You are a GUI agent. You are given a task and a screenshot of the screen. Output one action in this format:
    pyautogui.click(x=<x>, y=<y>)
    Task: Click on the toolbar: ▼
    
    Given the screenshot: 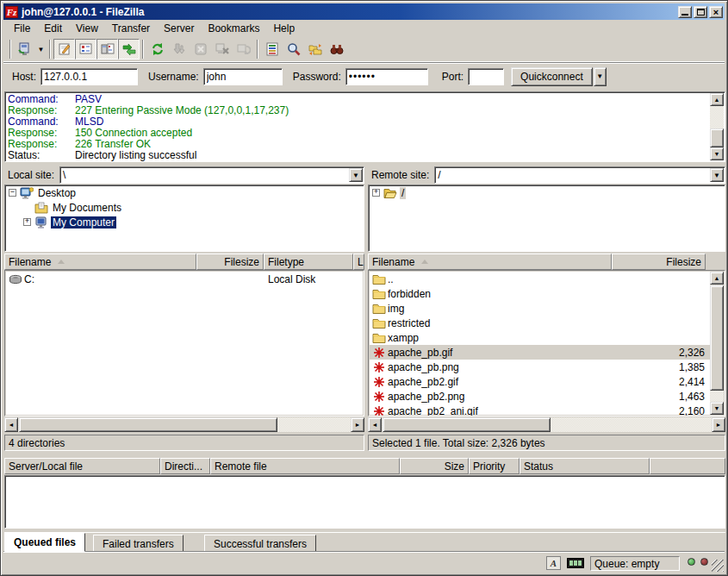 What is the action you would take?
    pyautogui.click(x=364, y=50)
    